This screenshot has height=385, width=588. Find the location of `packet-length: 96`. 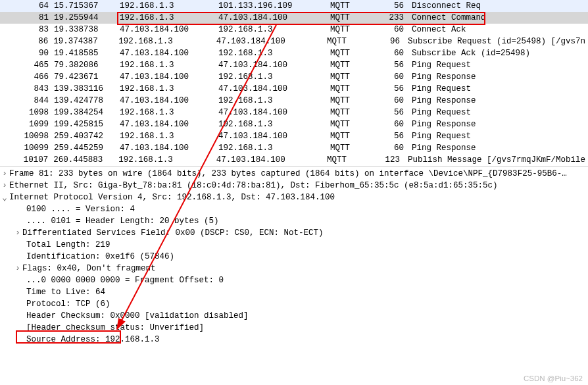

packet-length: 96 is located at coordinates (389, 41).